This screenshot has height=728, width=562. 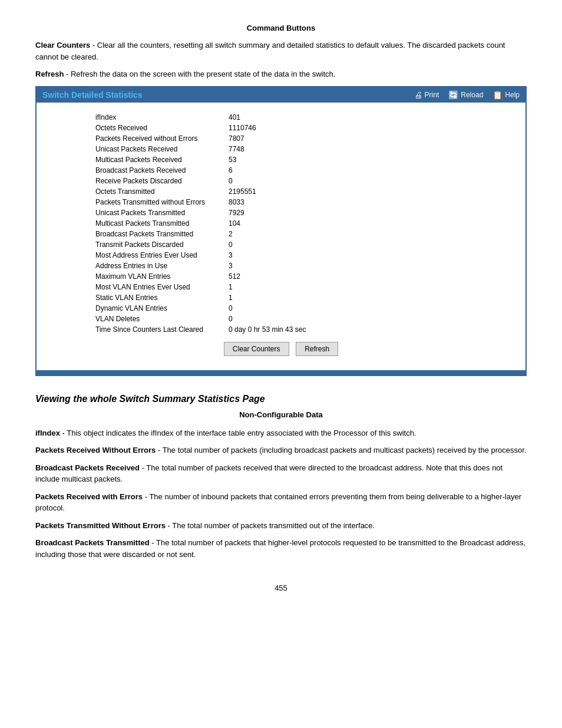 I want to click on help-button: 📋 Help, so click(x=506, y=95).